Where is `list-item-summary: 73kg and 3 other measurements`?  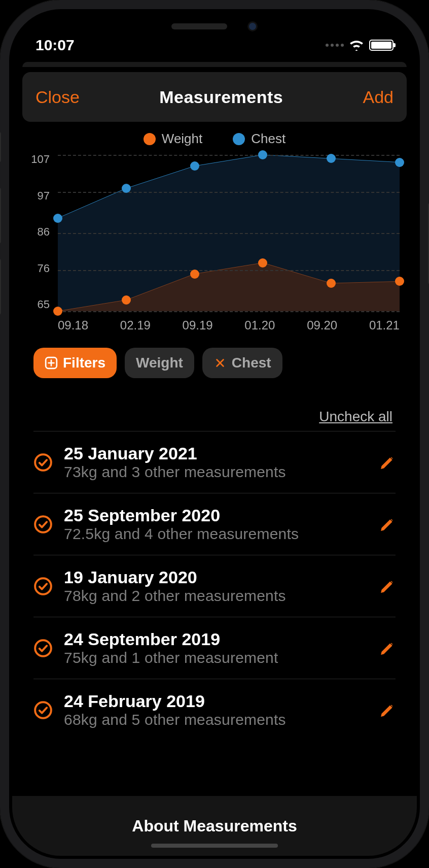 list-item-summary: 73kg and 3 other measurements is located at coordinates (216, 472).